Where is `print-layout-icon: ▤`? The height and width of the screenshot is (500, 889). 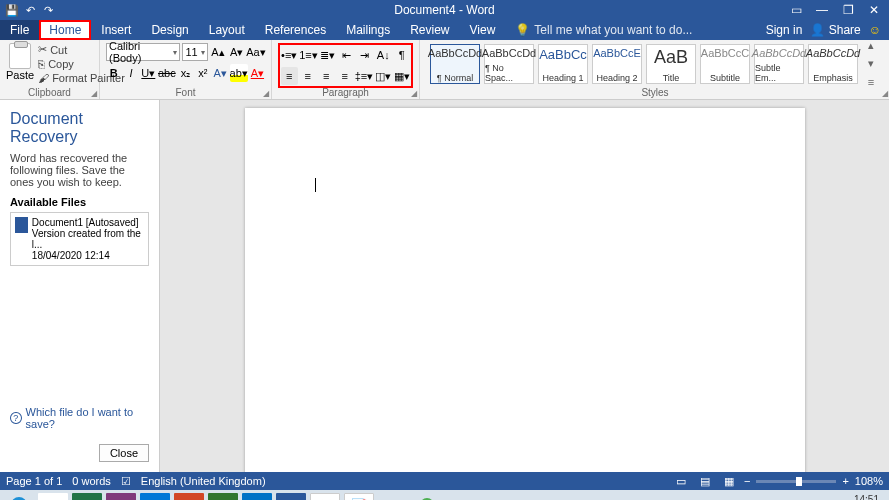 print-layout-icon: ▤ is located at coordinates (705, 481).